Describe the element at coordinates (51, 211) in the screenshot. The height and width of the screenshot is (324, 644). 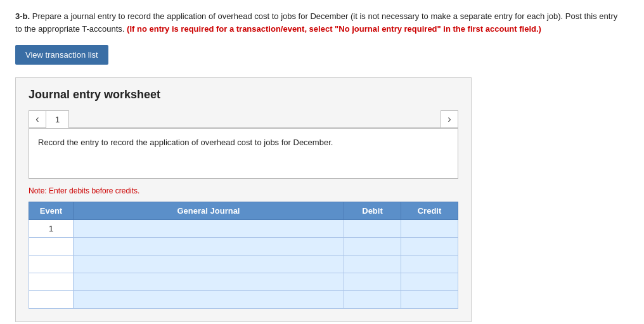
I see `col-header-event: Event` at that location.